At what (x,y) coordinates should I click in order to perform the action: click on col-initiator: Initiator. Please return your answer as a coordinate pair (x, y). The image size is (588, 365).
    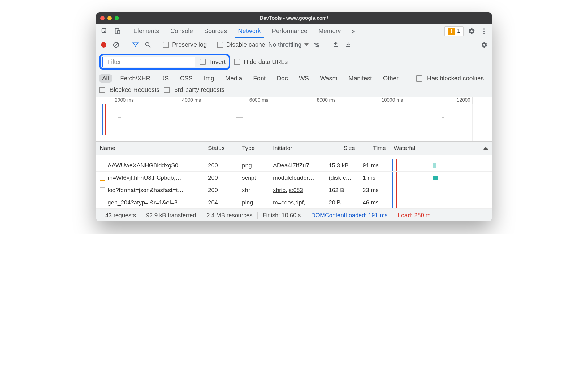
    Looking at the image, I should click on (297, 148).